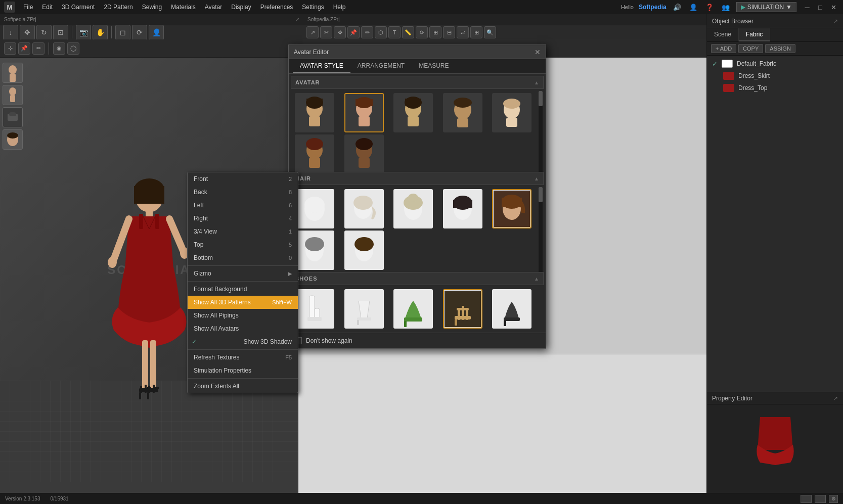 The width and height of the screenshot is (843, 504). I want to click on tool-2d-select: ↗, so click(313, 32).